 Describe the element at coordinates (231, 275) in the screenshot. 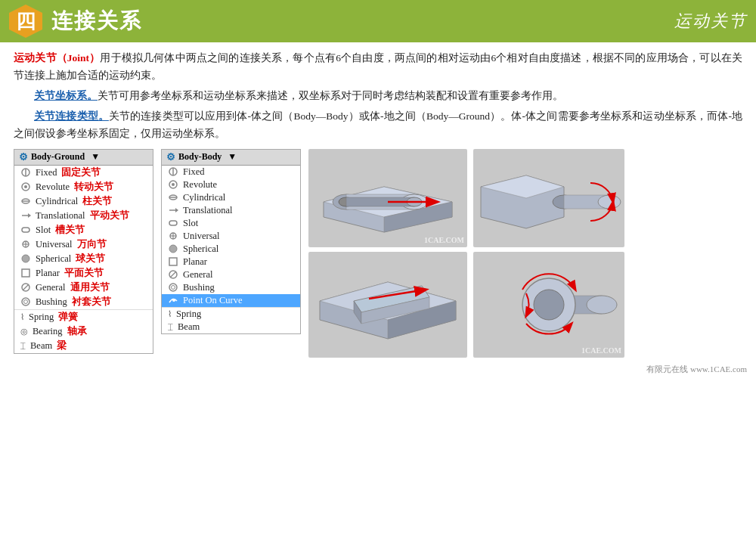

I see `bb-item-general: General` at that location.